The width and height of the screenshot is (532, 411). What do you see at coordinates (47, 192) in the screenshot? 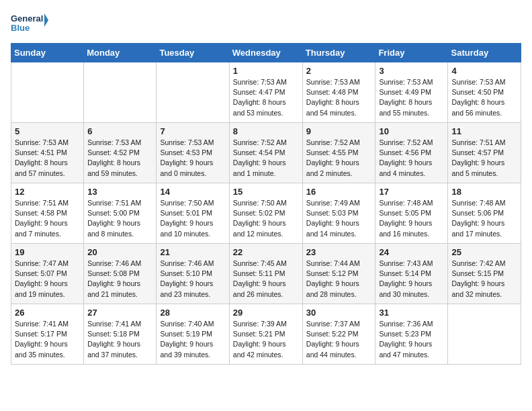
I see `day-number: 12` at bounding box center [47, 192].